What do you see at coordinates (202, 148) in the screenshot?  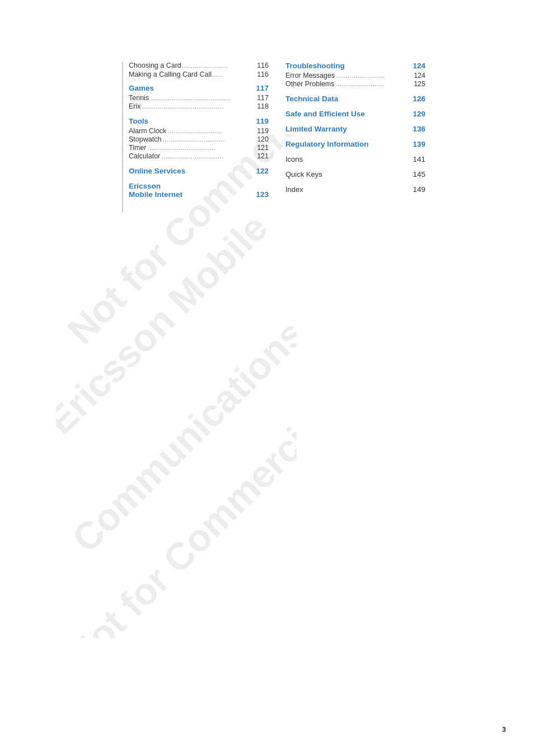 I see `entry-dots: ...................................` at bounding box center [202, 148].